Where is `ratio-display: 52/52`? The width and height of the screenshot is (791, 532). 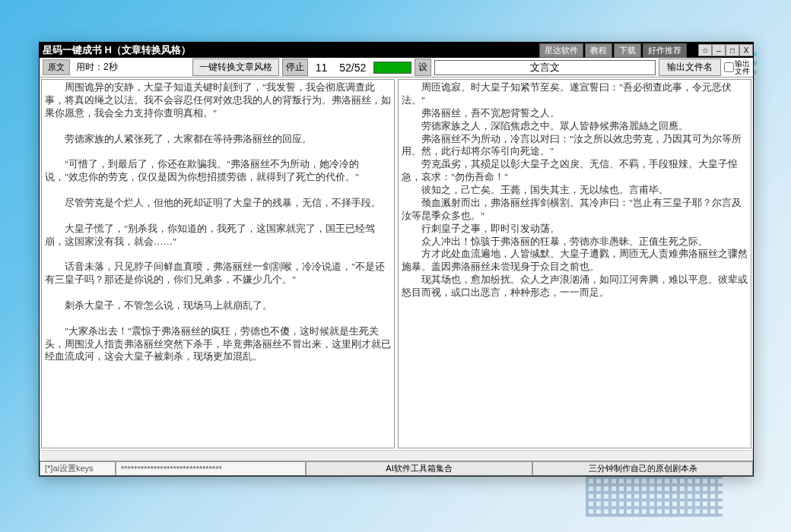
ratio-display: 52/52 is located at coordinates (353, 68).